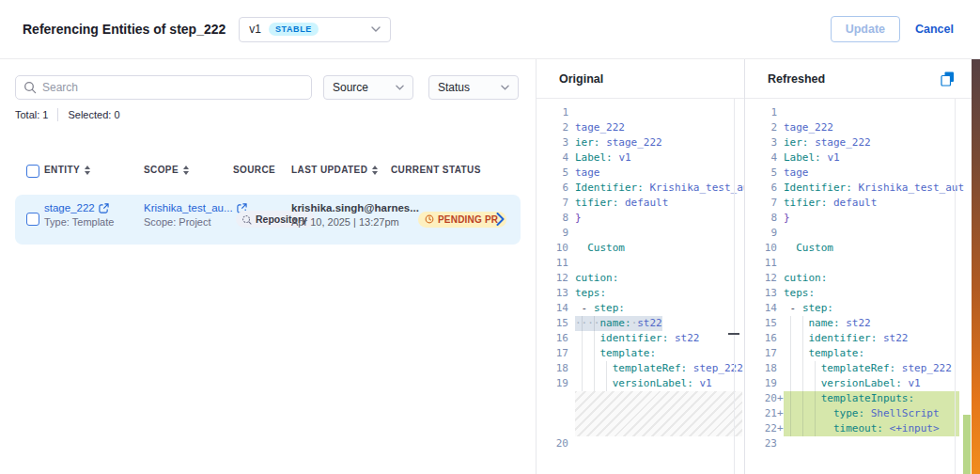 This screenshot has width=980, height=474. What do you see at coordinates (734, 334) in the screenshot?
I see `modified-line-marker` at bounding box center [734, 334].